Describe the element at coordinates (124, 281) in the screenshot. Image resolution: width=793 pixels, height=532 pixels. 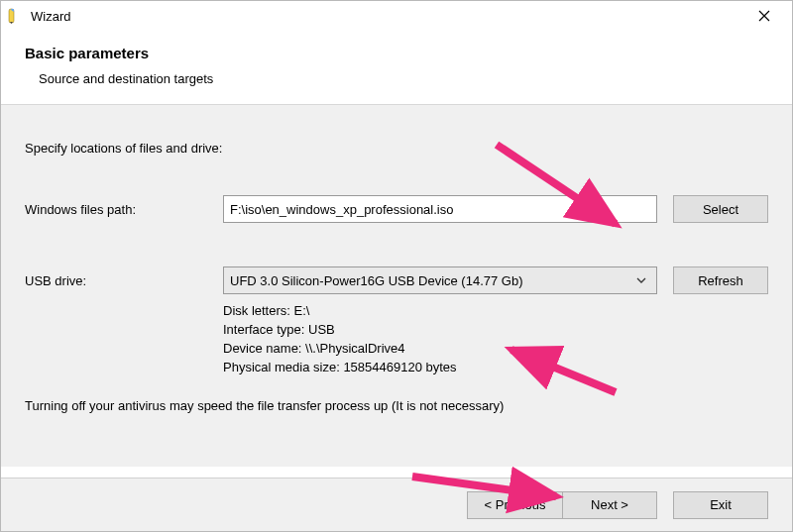
I see `usb-drive-label: USB drive:` at that location.